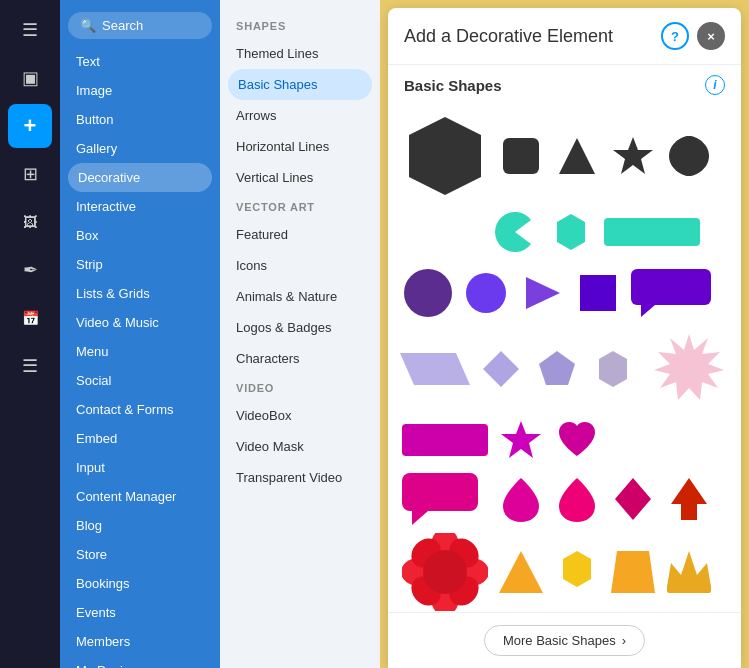  I want to click on more-basic-shapes-button: More Basic Shapes ›, so click(564, 640).